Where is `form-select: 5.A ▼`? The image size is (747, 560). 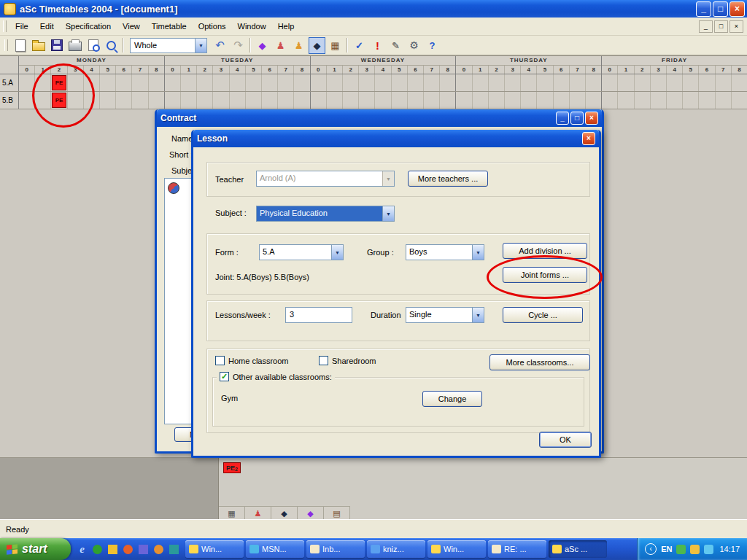
form-select: 5.A ▼ is located at coordinates (301, 252).